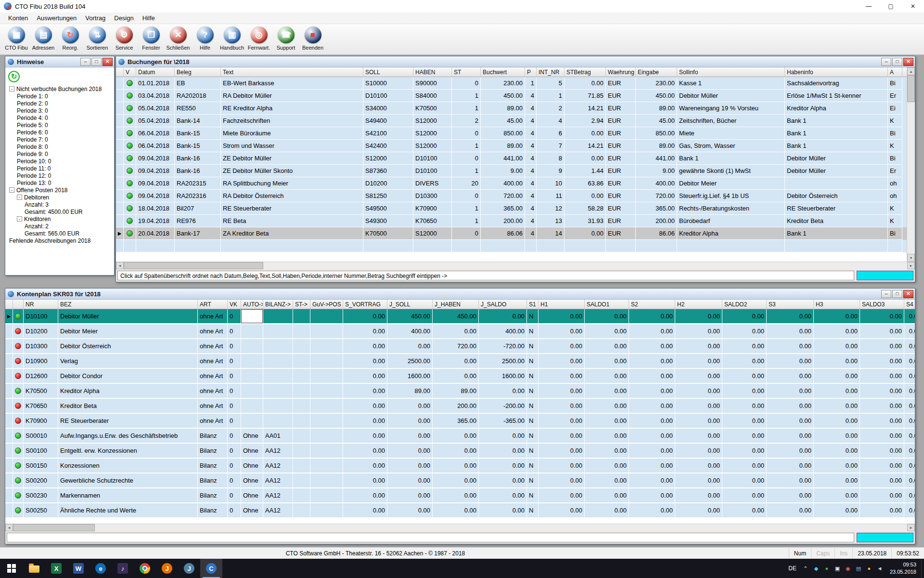  Describe the element at coordinates (410, 391) in the screenshot. I see `cell-j_soll: 89.00` at that location.